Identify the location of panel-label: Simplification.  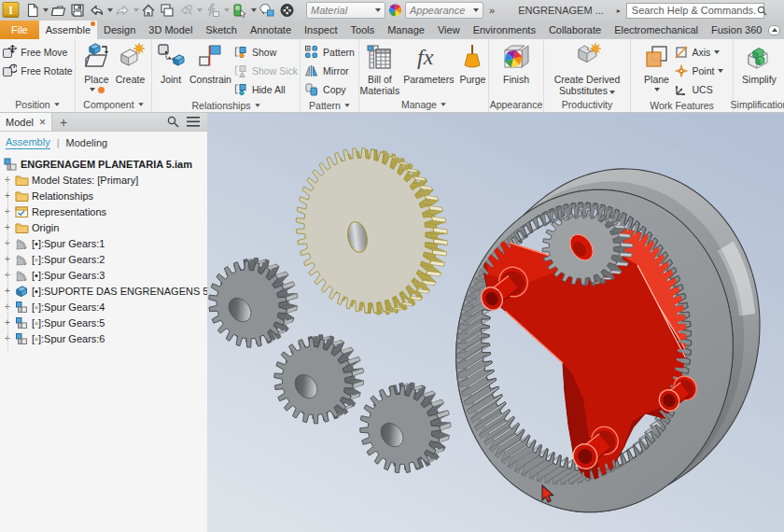
(759, 105).